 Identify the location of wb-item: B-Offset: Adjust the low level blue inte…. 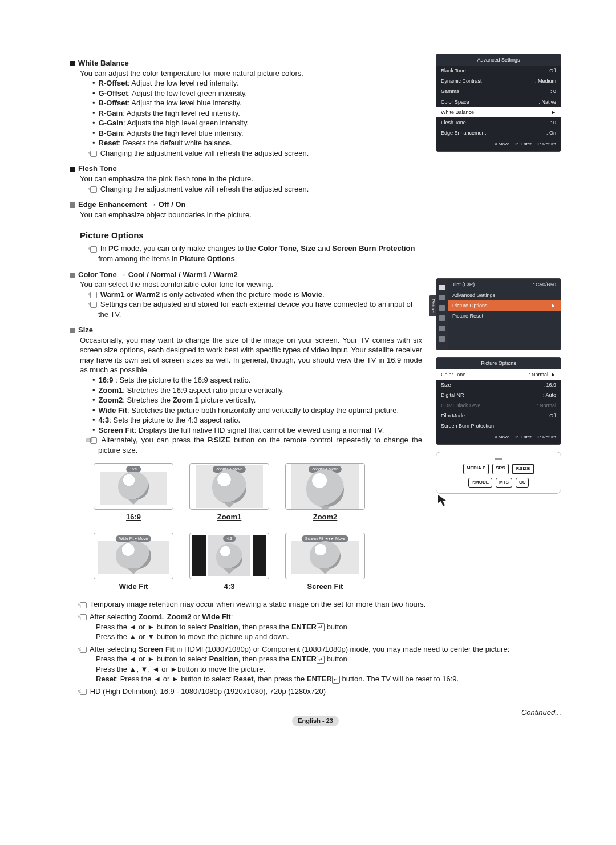
(257, 103).